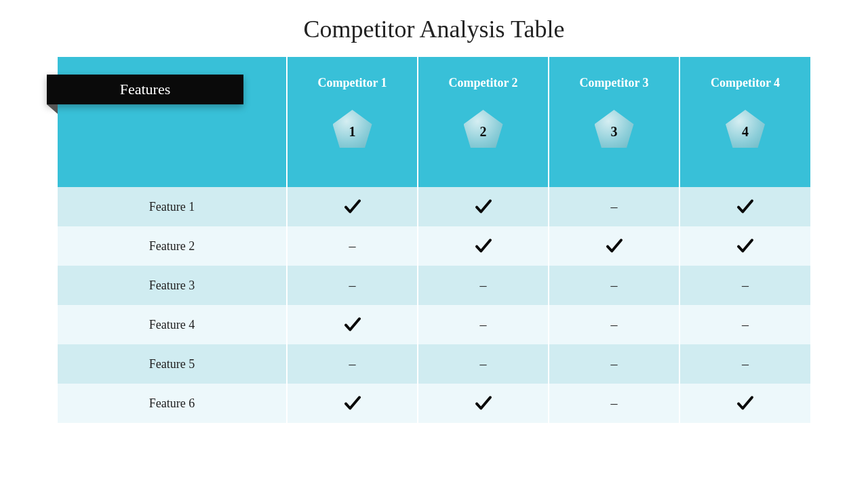 This screenshot has height=488, width=868. What do you see at coordinates (172, 325) in the screenshot?
I see `feature-label-cell: Feature 4` at bounding box center [172, 325].